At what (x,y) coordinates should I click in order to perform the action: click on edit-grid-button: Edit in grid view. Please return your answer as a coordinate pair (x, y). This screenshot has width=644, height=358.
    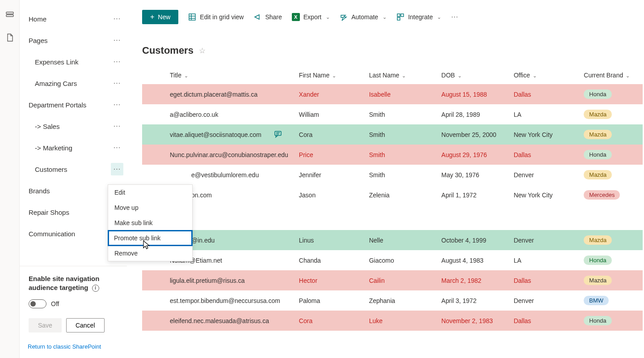
    Looking at the image, I should click on (216, 17).